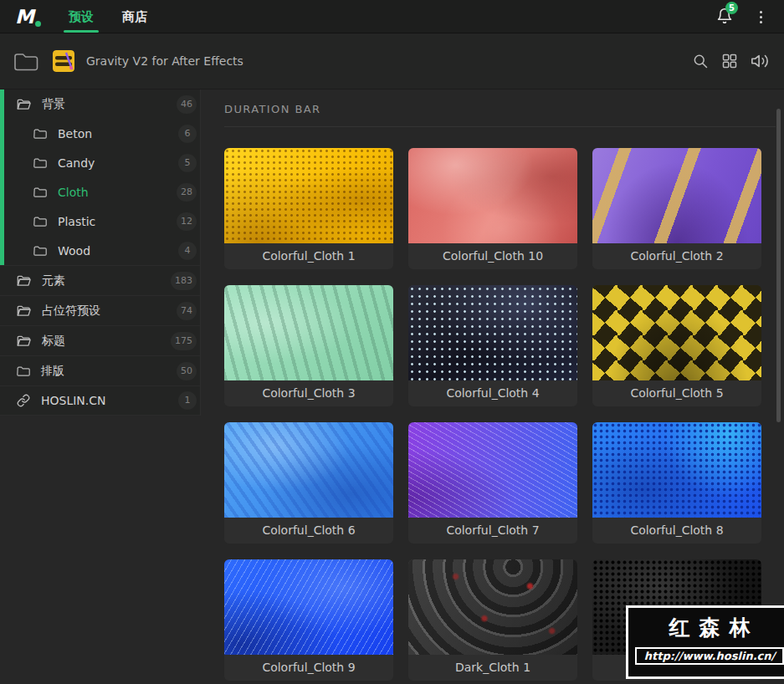  Describe the element at coordinates (187, 192) in the screenshot. I see `count-badge: 28` at that location.